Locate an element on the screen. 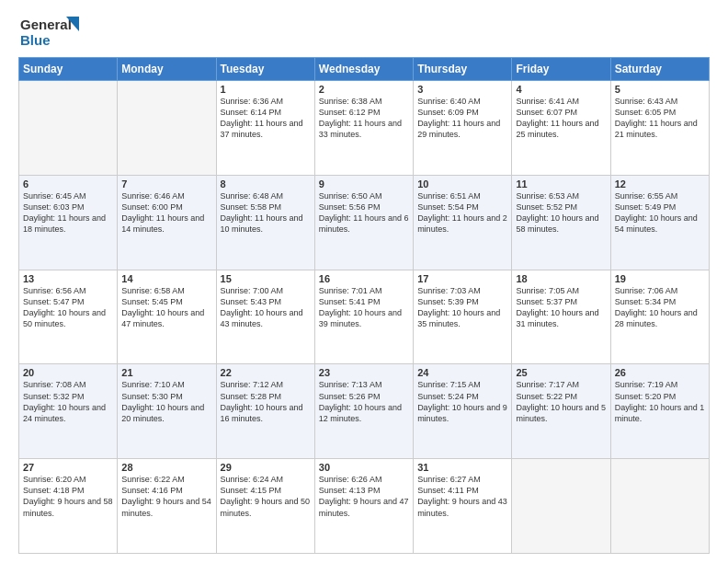  header: GeneralBlue is located at coordinates (364, 32).